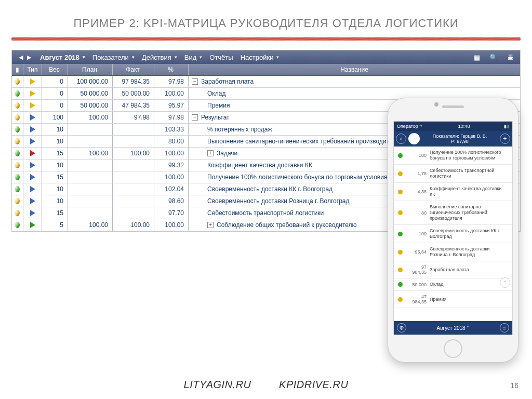  What do you see at coordinates (266, 70) in the screenshot?
I see `table-header: ▮ Тип Вес План Факт % Название` at bounding box center [266, 70].